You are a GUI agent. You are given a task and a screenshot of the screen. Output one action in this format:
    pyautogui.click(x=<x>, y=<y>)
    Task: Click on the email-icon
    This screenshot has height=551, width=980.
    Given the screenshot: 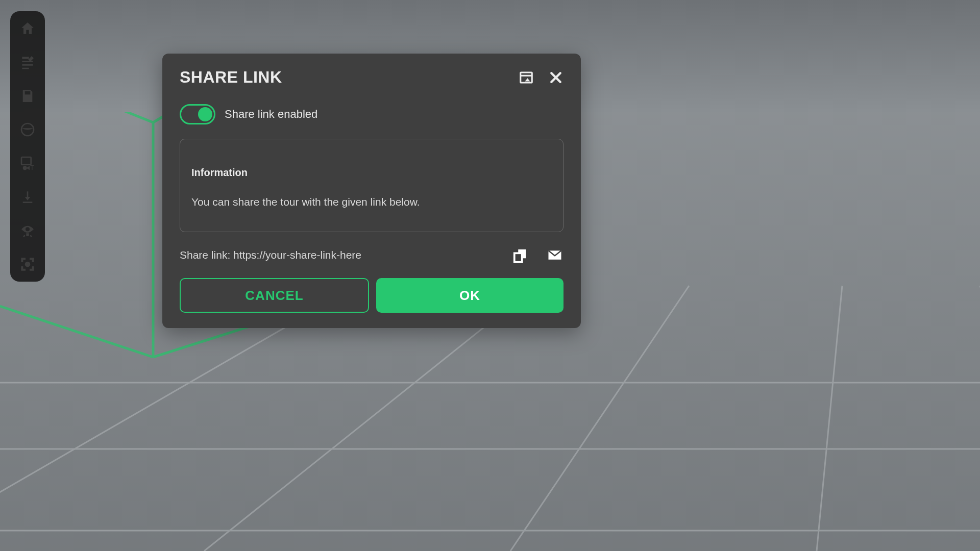 What is the action you would take?
    pyautogui.click(x=555, y=255)
    